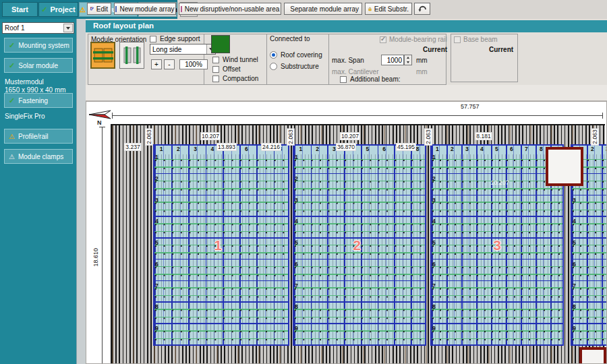  Describe the element at coordinates (408, 60) in the screenshot. I see `max-span-stepper` at that location.